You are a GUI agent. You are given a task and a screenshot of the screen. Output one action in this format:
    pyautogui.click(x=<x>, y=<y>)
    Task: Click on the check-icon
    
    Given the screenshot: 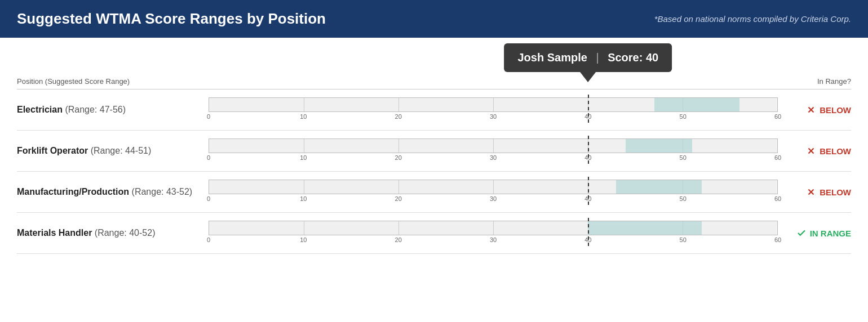 What is the action you would take?
    pyautogui.click(x=801, y=233)
    